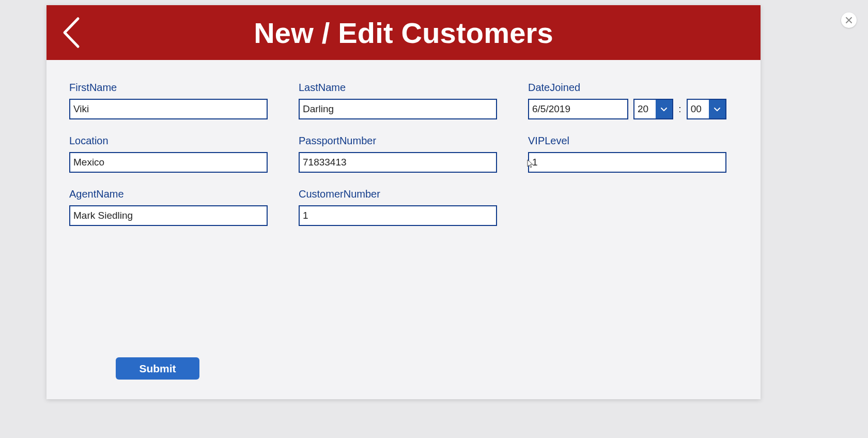 The height and width of the screenshot is (438, 868). I want to click on field-customernumber: CustomerNumber, so click(398, 207).